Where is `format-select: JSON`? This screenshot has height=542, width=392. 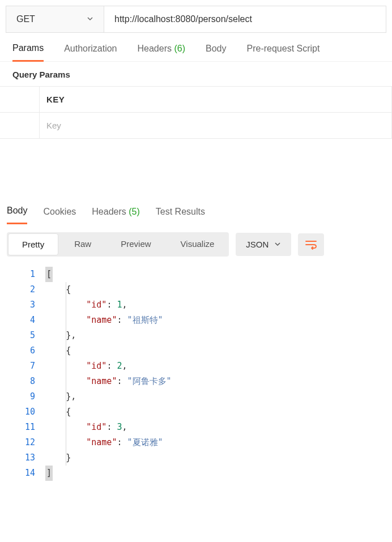
format-select: JSON is located at coordinates (263, 245).